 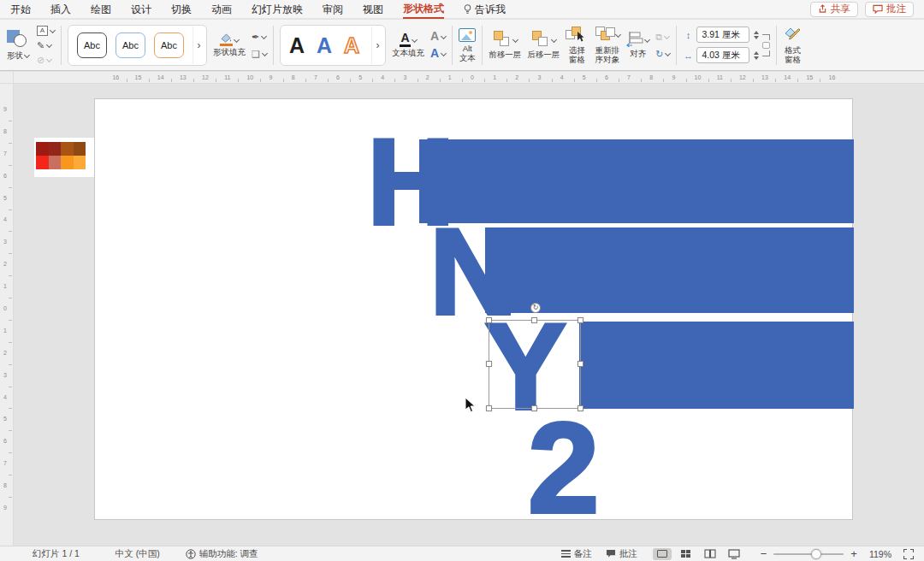 I want to click on wordart-style-2: A, so click(x=324, y=45).